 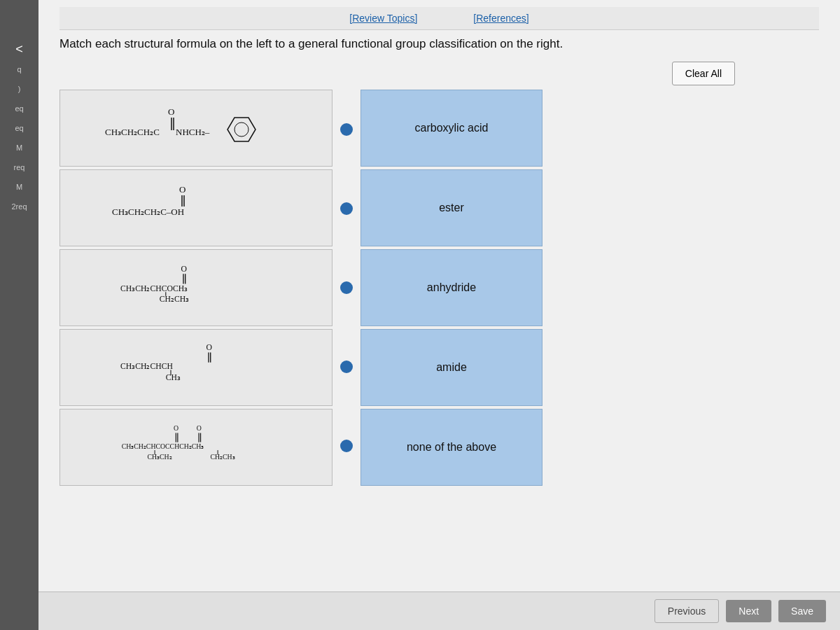 I want to click on svg-text: CH₃CH₂CH₂C, so click(x=132, y=132).